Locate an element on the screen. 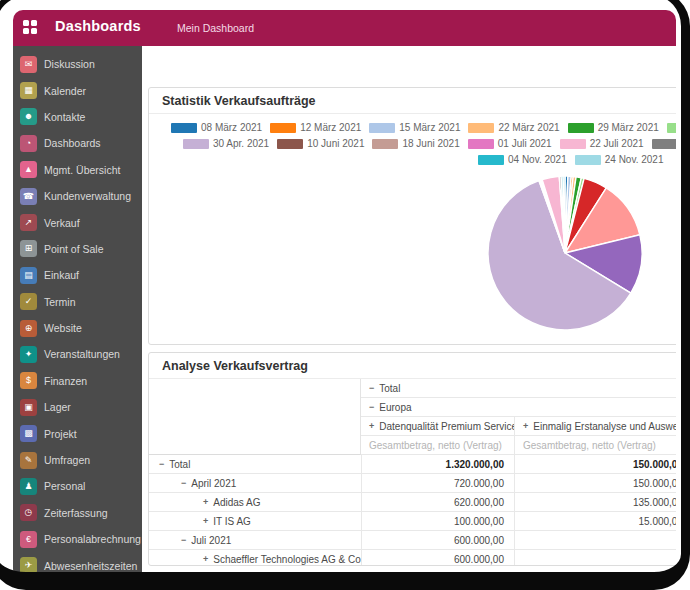  legend-item: 23 Juli 2021 is located at coordinates (664, 144).